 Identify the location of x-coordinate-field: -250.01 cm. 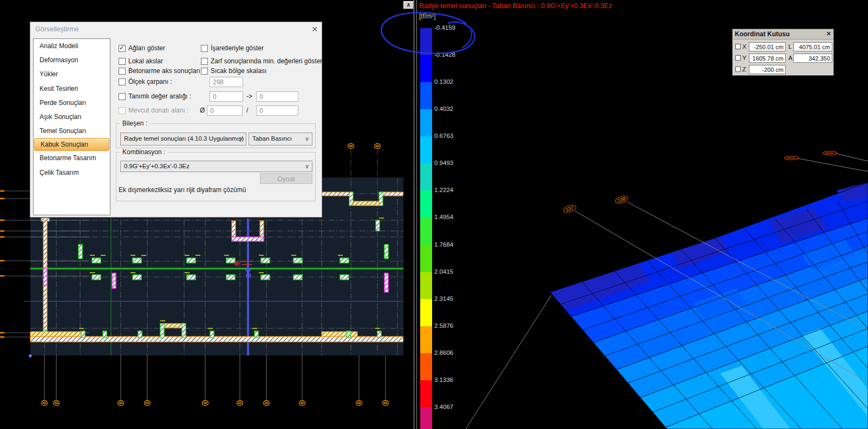
(767, 47).